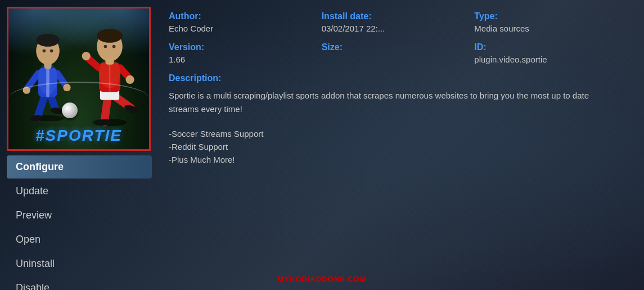 Image resolution: width=644 pixels, height=290 pixels. I want to click on install-date-label: Install date:, so click(393, 16).